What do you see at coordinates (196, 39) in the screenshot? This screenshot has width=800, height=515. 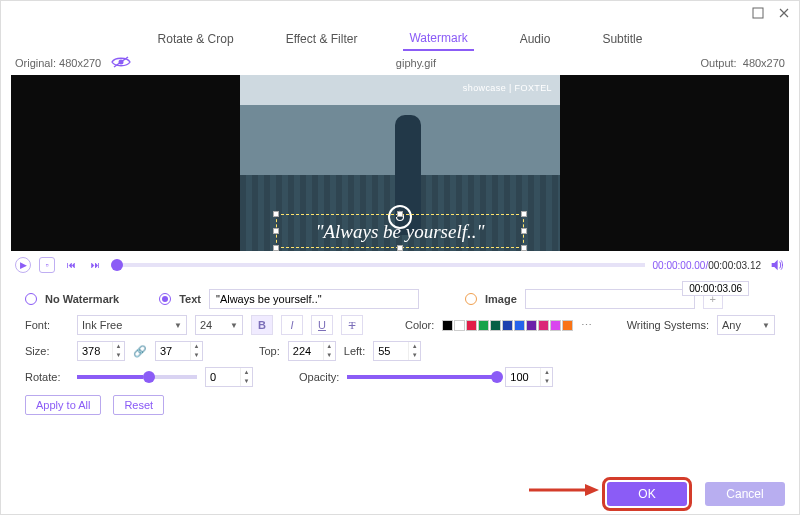 I see `tab-rotate-crop: Rotate & Crop` at bounding box center [196, 39].